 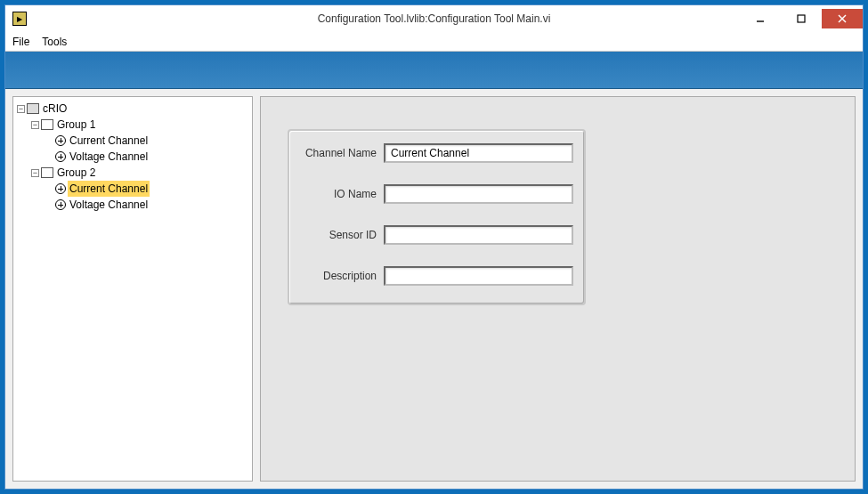 What do you see at coordinates (479, 194) in the screenshot?
I see `io-name-input` at bounding box center [479, 194].